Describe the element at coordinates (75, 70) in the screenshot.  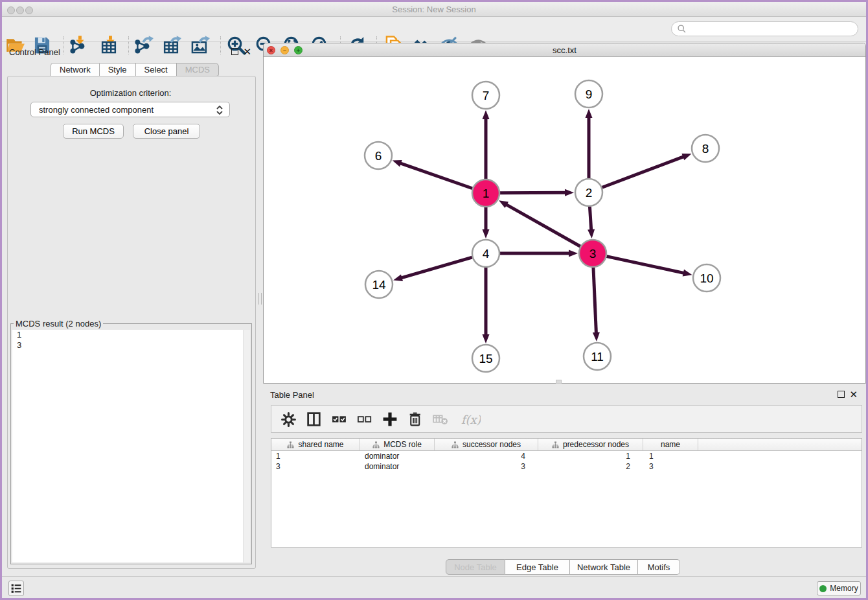
I see `tab-network: Network` at that location.